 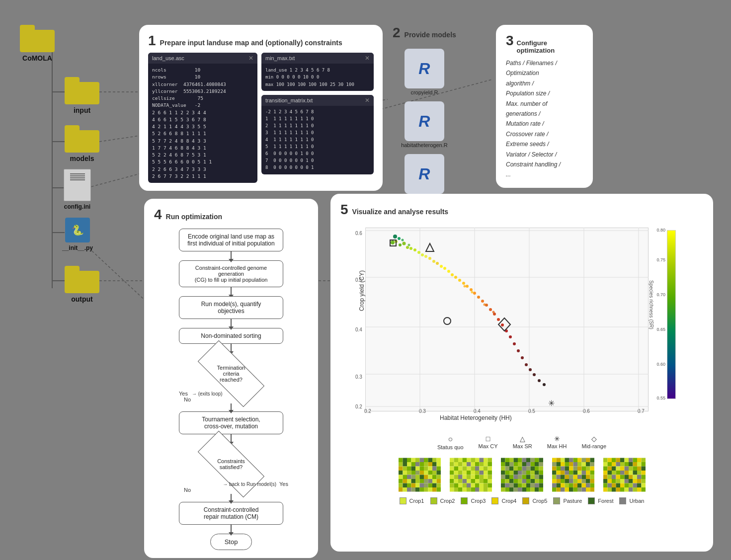 What do you see at coordinates (168, 58) in the screenshot?
I see `land-use-filename: land_use.asc` at bounding box center [168, 58].